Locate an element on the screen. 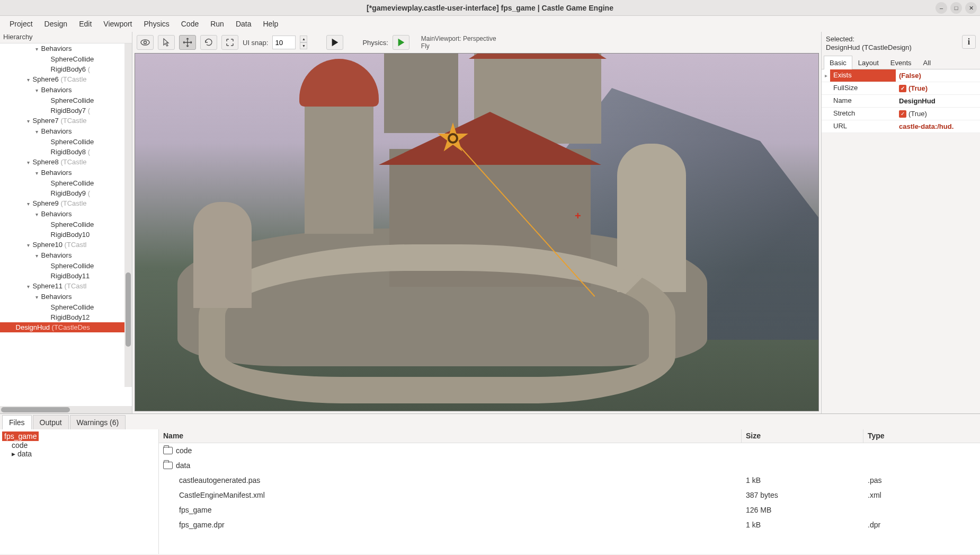 This screenshot has width=980, height=555. file-row: fps_game126 MB is located at coordinates (569, 510).